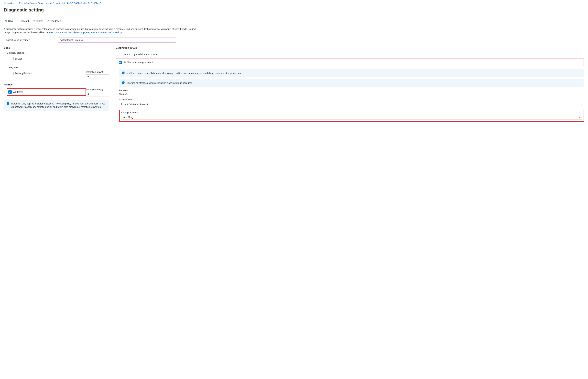 Image resolution: width=588 pixels, height=379 pixels. I want to click on discard-button: Discard, so click(23, 21).